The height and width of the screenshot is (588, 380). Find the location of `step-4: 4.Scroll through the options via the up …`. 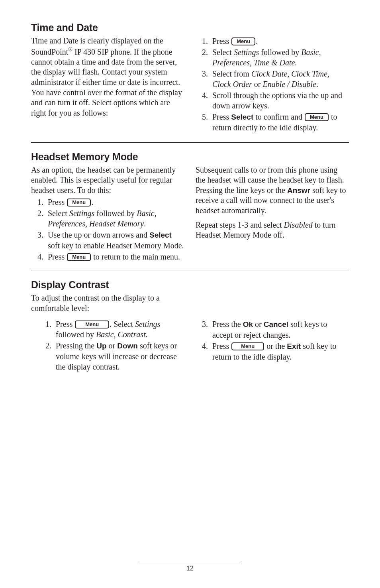

step-4: 4.Scroll through the options via the up … is located at coordinates (276, 100).